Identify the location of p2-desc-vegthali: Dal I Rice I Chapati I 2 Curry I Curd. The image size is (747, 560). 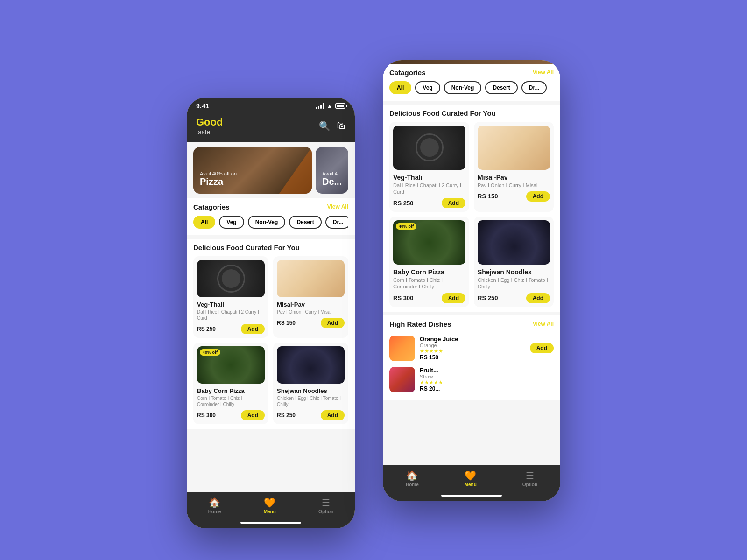
(430, 189).